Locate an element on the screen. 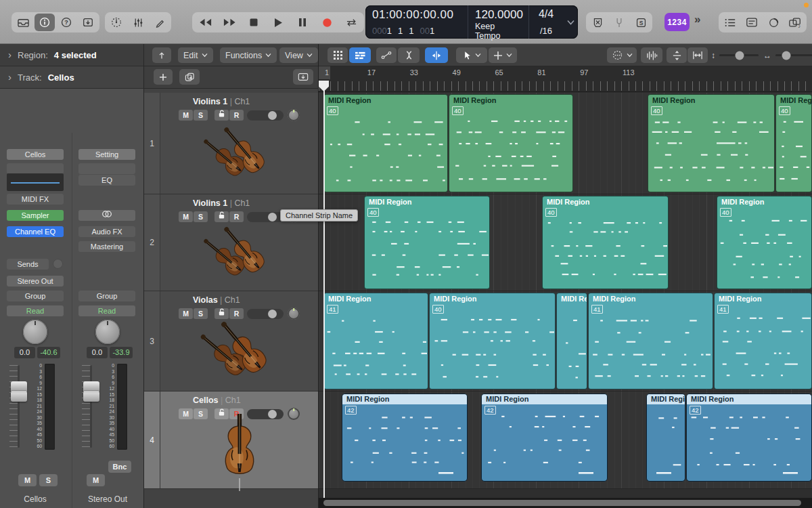 This screenshot has width=812, height=508. track-header-row: 4Cellos | Ch1MSR is located at coordinates (231, 440).